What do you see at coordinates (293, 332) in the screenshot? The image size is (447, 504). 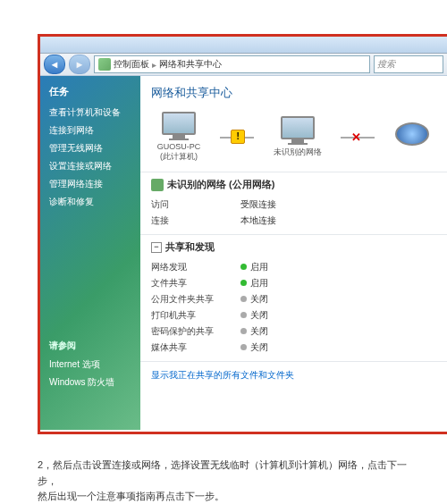 I see `share-row: 密码保护的共享关闭` at bounding box center [293, 332].